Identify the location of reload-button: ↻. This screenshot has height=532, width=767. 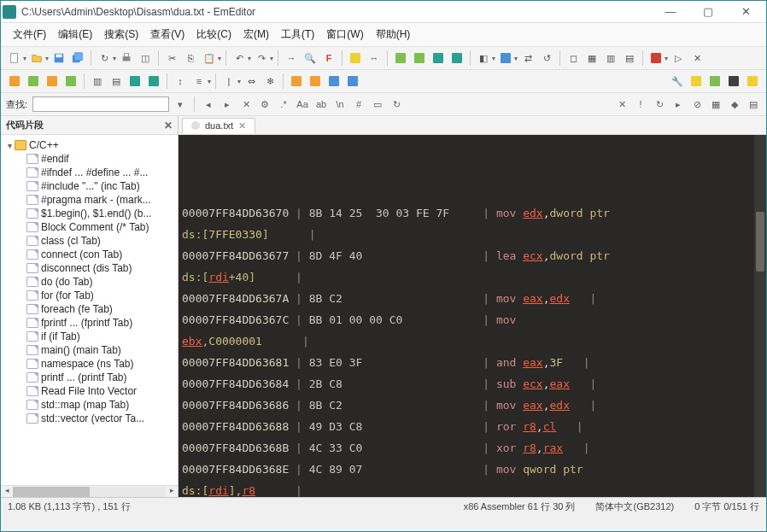
(104, 58).